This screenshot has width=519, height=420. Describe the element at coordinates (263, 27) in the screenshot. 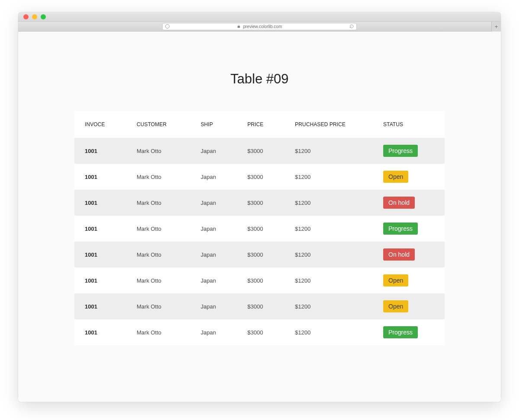

I see `url-text: preview.colorlib.com` at that location.